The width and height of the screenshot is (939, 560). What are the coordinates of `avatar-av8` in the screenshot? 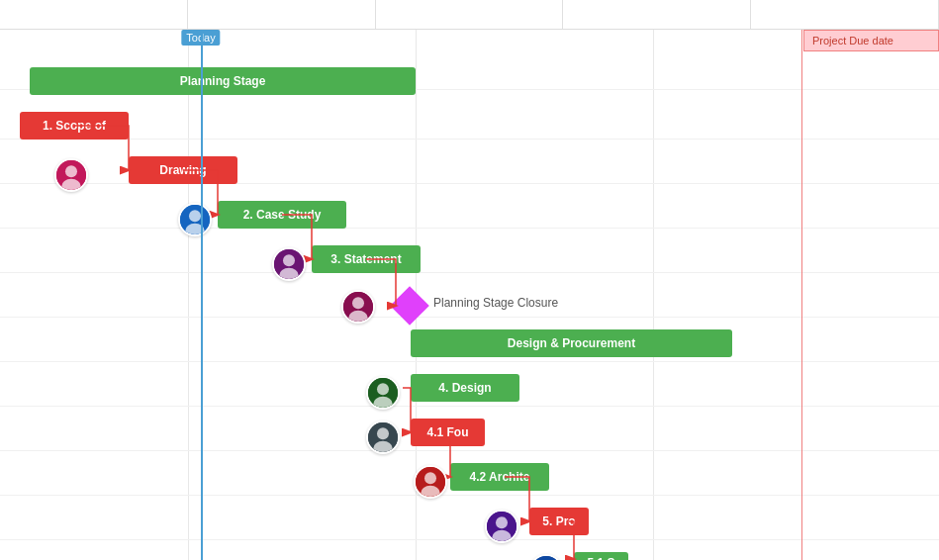 It's located at (502, 526).